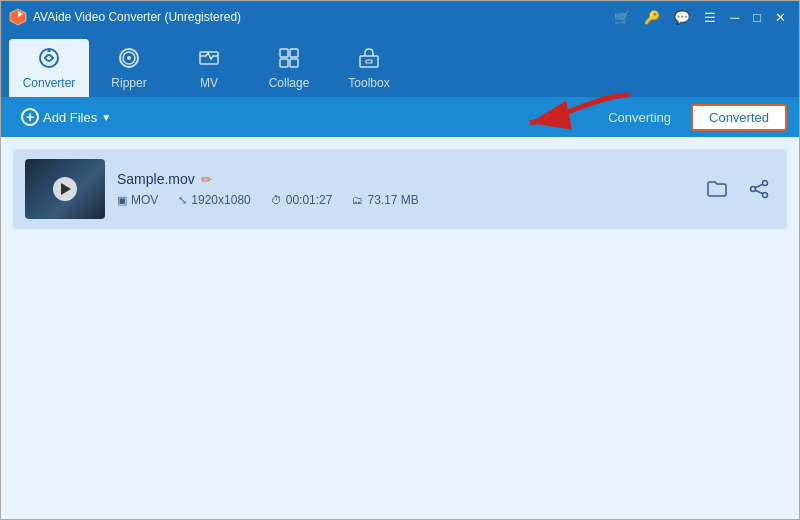 Image resolution: width=800 pixels, height=520 pixels. I want to click on file-item: Sample.mov ✏ ▣ MOV ⤡ 1920x1080 ⏱ 00:01:2…, so click(400, 189).